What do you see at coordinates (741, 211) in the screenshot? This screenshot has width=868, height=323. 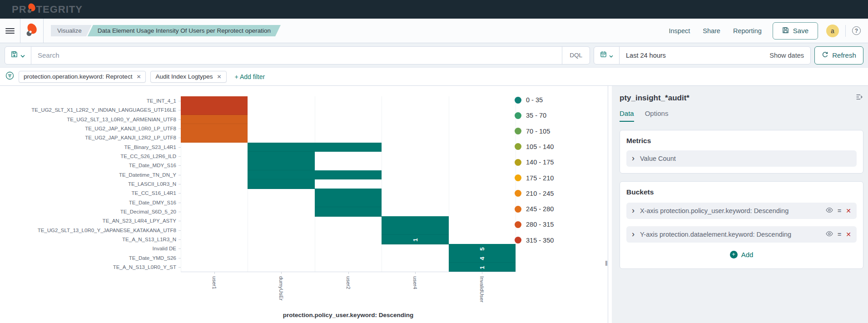 I see `bucket-row-x-axis: › X-axis protection.policy_user.keyword:…` at bounding box center [741, 211].